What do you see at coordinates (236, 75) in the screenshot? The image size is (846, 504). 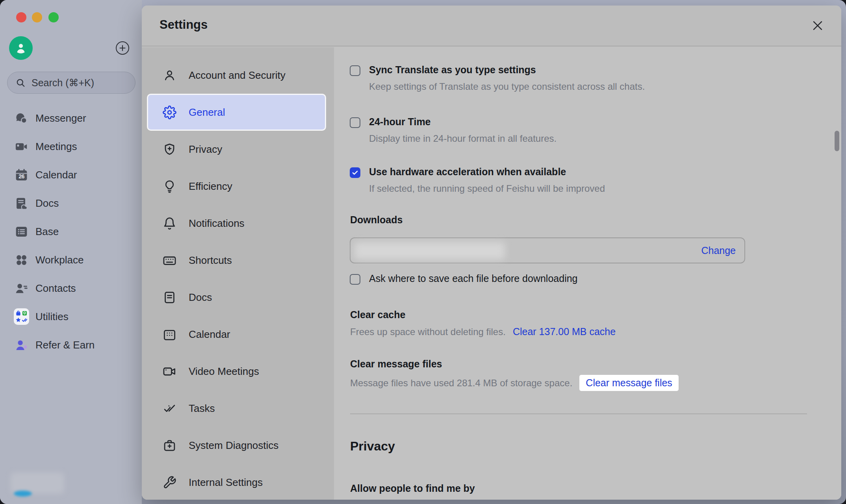 I see `settings-nav-account-and-security: Account and Security` at bounding box center [236, 75].